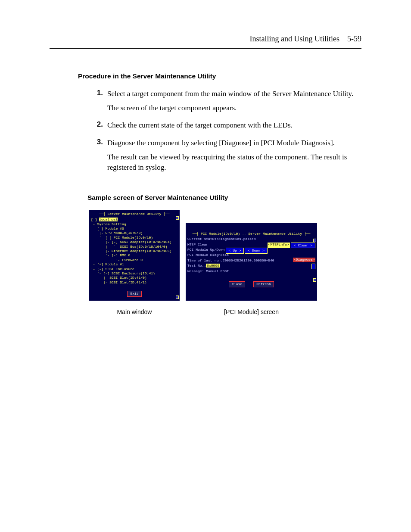 The width and height of the screenshot is (411, 532). Describe the element at coordinates (134, 312) in the screenshot. I see `caption-main-window: Main window` at that location.